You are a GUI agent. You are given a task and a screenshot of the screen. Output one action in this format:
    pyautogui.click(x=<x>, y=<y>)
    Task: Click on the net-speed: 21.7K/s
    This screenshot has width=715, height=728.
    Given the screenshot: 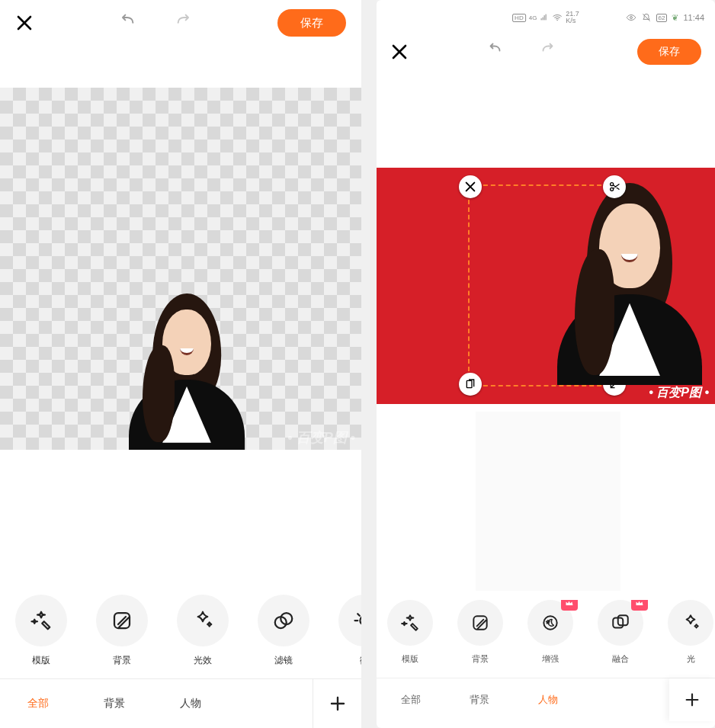 What is the action you would take?
    pyautogui.click(x=572, y=18)
    